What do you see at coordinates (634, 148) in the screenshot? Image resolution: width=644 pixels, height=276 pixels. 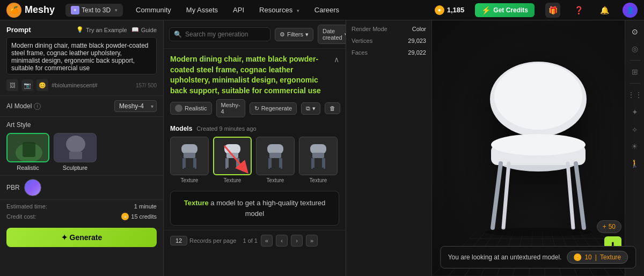 I see `right-toolbar: ⊙ ◎ ⊞ ⋮⋮ ✦ ⟡ ☀ 🚶` at bounding box center [634, 148].